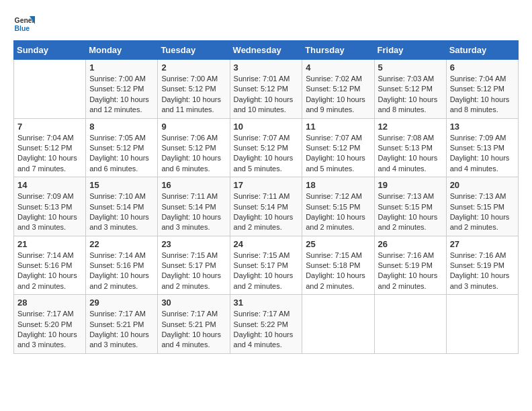 Image resolution: width=532 pixels, height=411 pixels. What do you see at coordinates (482, 89) in the screenshot?
I see `calendar-cell: 6Sunrise: 7:04 AM Sunset: 5:12 PM Daylig…` at bounding box center [482, 89].